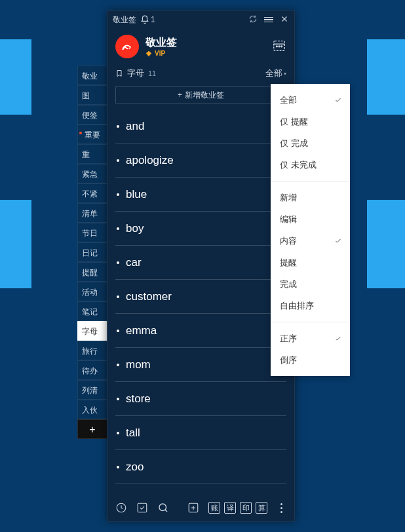  What do you see at coordinates (201, 263) in the screenshot?
I see `note-item: car` at bounding box center [201, 263].